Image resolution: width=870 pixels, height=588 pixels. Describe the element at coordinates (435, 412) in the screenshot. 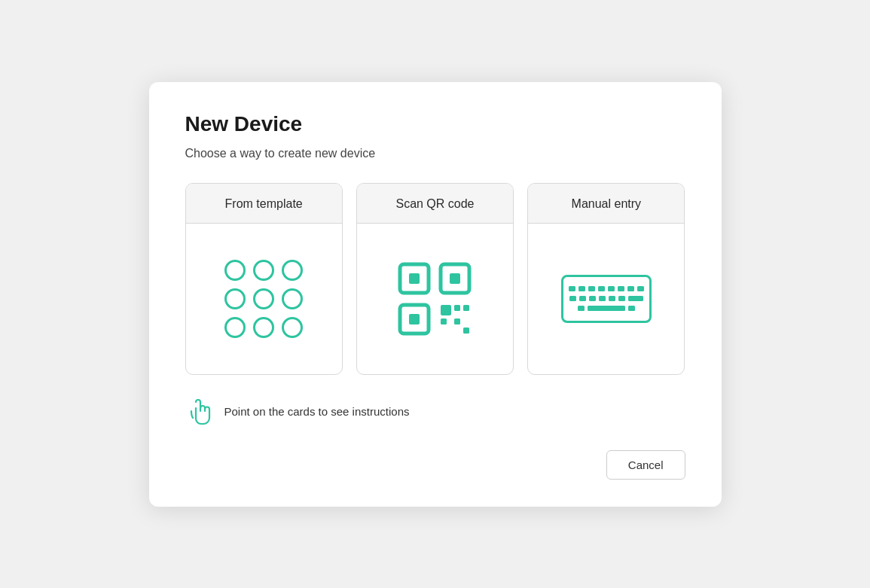

I see `hint-row: Point on the cards to see instructions` at that location.